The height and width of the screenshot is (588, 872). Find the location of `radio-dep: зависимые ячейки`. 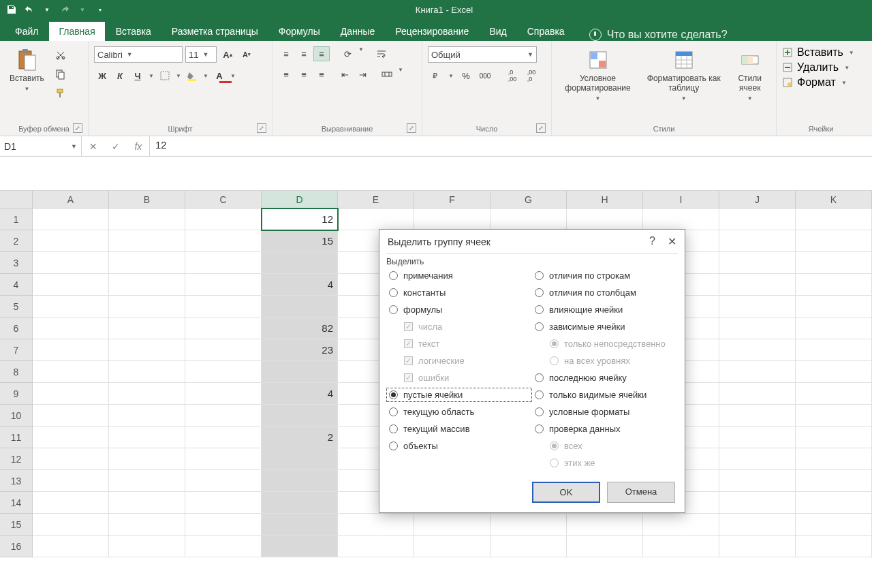

radio-dep: зависимые ячейки is located at coordinates (605, 327).